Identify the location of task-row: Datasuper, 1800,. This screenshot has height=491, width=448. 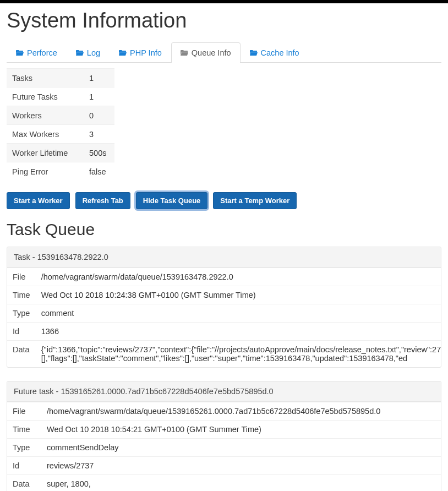
(224, 483).